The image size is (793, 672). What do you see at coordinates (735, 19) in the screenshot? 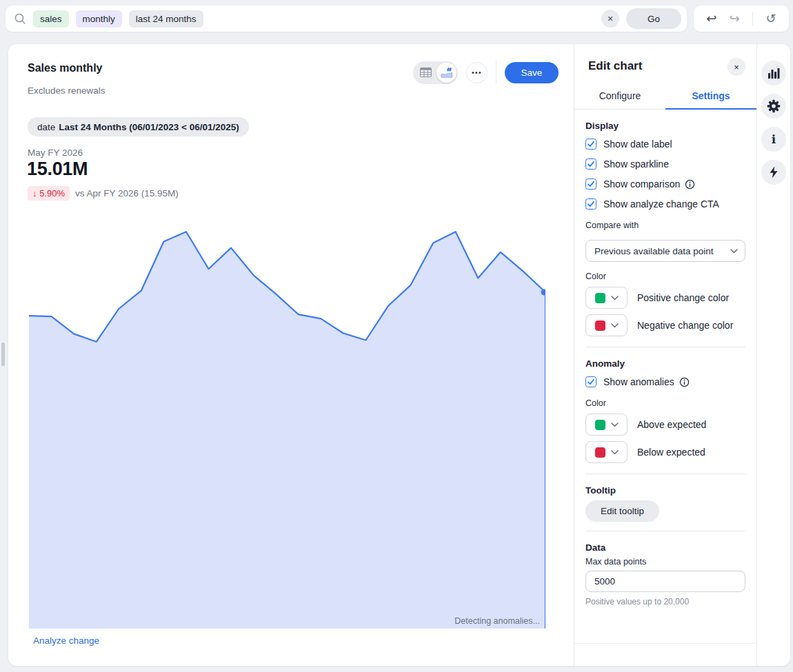
I see `redo-icon: ↪` at bounding box center [735, 19].